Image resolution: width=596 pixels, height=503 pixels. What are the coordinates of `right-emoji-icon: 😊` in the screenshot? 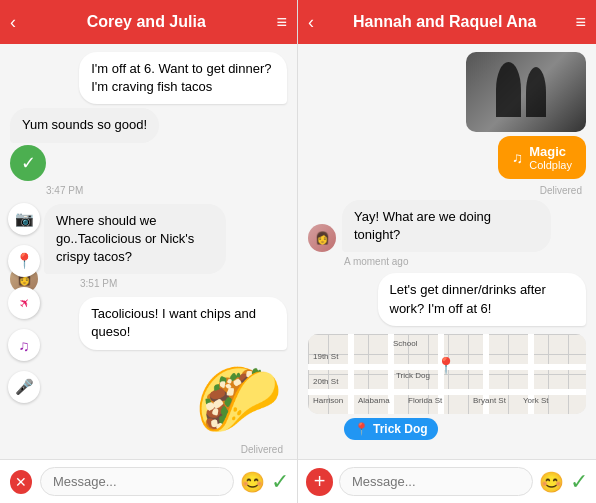 It's located at (552, 482).